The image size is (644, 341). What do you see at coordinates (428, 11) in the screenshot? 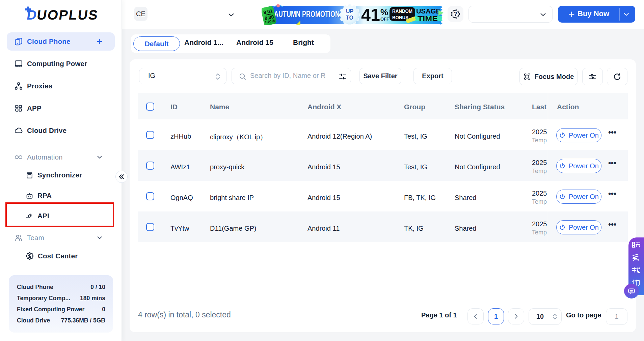
I see `svg-text: USAGE` at bounding box center [428, 11].